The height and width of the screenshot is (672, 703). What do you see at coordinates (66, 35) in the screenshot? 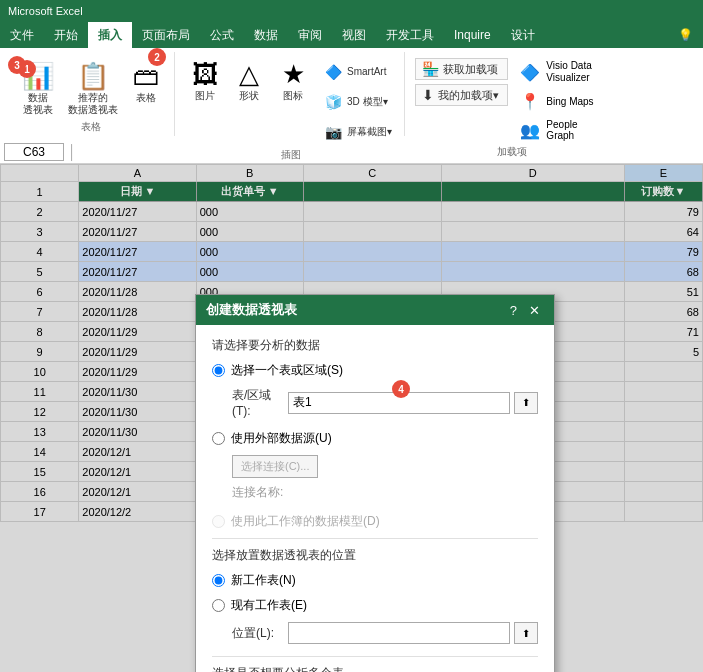
I see `tab-home: 开始` at bounding box center [66, 35].